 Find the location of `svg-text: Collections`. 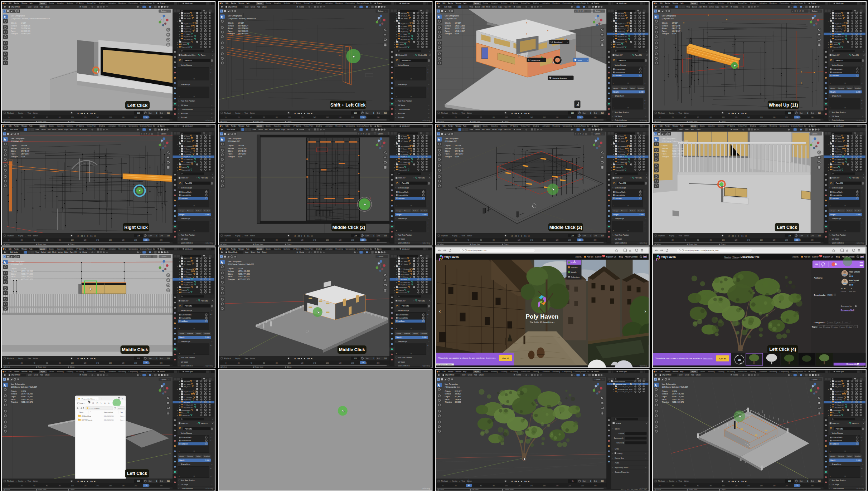

svg-text: Collections is located at coordinates (576, 277).